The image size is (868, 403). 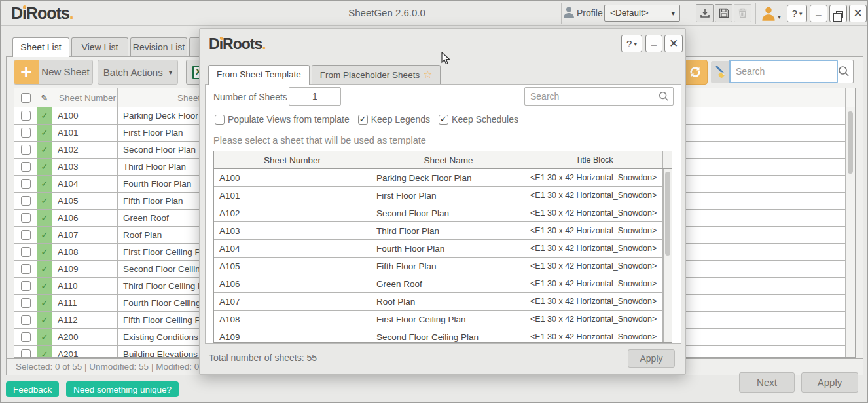 What do you see at coordinates (293, 195) in the screenshot?
I see `sheet-number-cell: A101` at bounding box center [293, 195].